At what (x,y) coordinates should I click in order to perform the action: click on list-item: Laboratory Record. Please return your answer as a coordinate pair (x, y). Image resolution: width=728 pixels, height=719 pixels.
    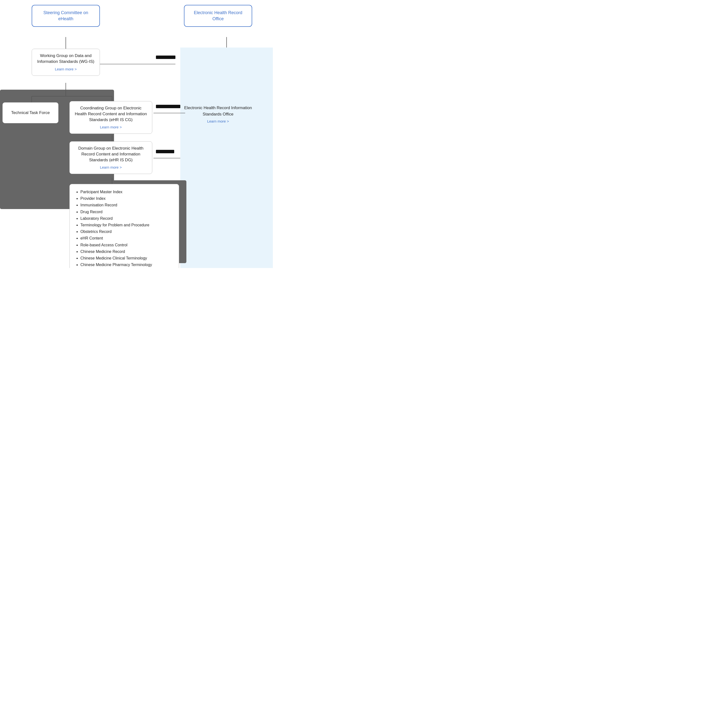
    Looking at the image, I should click on (127, 219).